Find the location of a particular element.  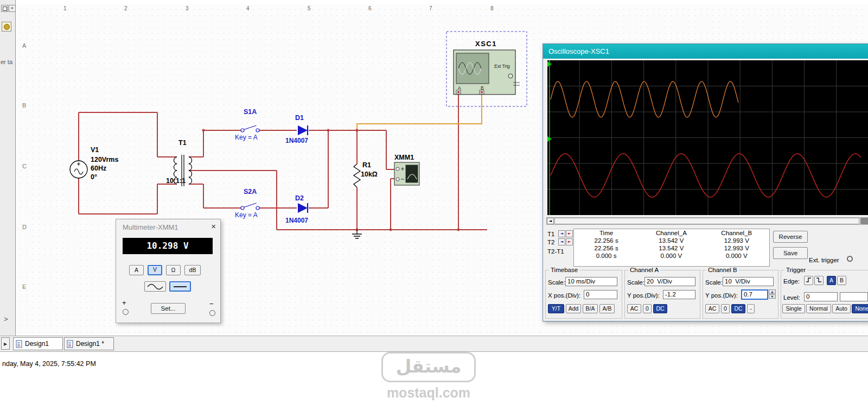

scroll-left-button: ◄ is located at coordinates (550, 221).